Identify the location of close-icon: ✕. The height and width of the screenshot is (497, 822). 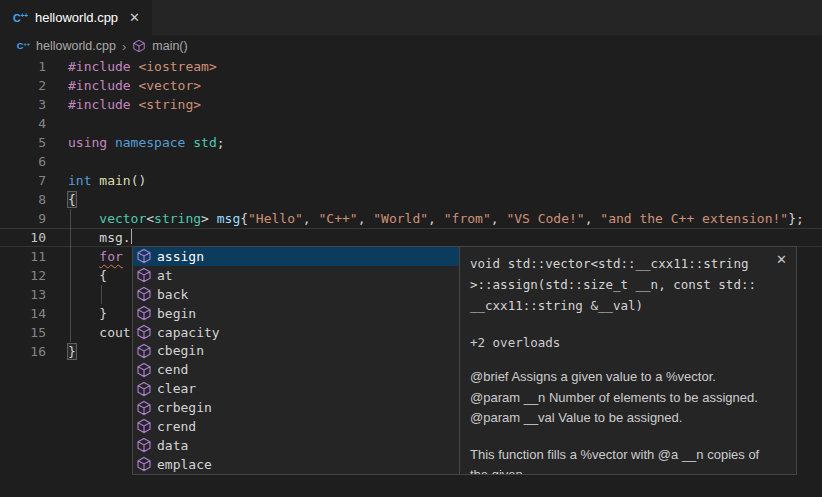
(782, 260).